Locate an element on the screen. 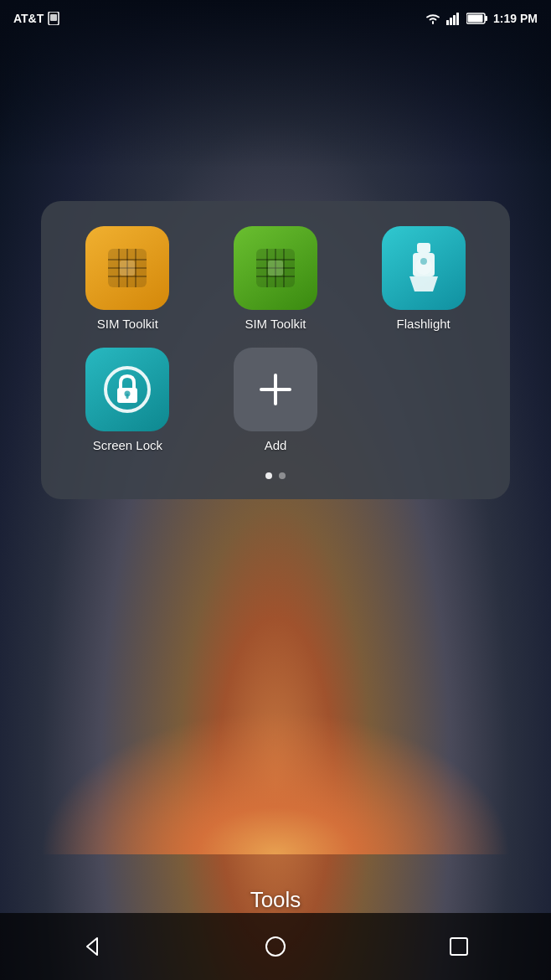 This screenshot has width=551, height=980. recent-button is located at coordinates (459, 946).